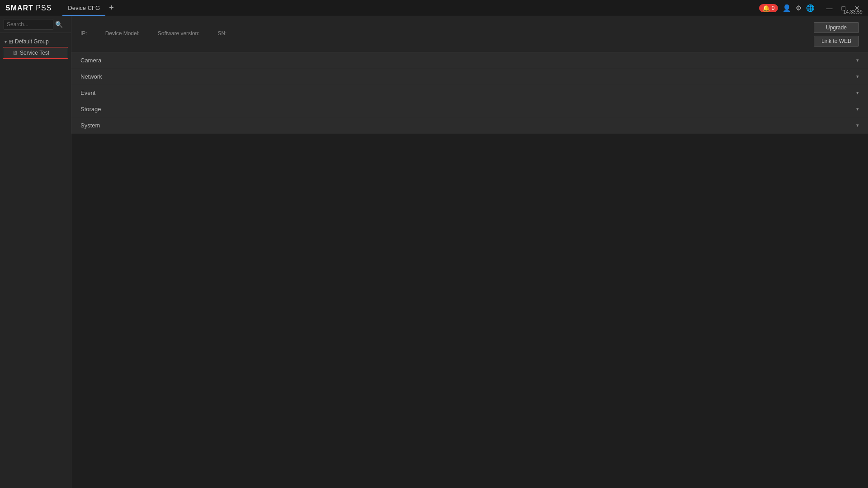 Image resolution: width=868 pixels, height=488 pixels. Describe the element at coordinates (123, 34) in the screenshot. I see `model-field: Device Model:` at that location.